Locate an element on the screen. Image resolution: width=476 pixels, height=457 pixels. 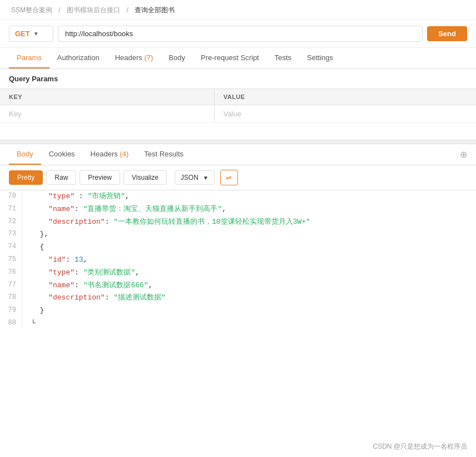
visualize-button: Visualize is located at coordinates (145, 178).